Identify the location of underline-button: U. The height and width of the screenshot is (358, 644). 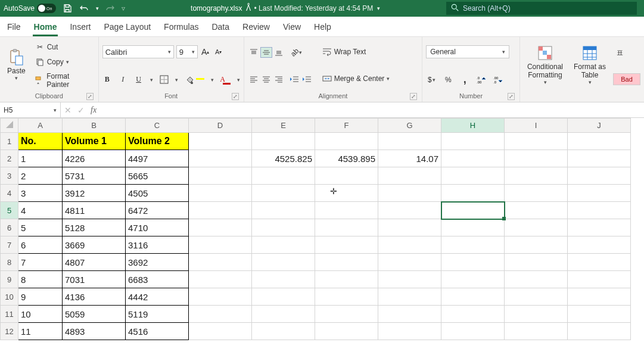
(138, 80).